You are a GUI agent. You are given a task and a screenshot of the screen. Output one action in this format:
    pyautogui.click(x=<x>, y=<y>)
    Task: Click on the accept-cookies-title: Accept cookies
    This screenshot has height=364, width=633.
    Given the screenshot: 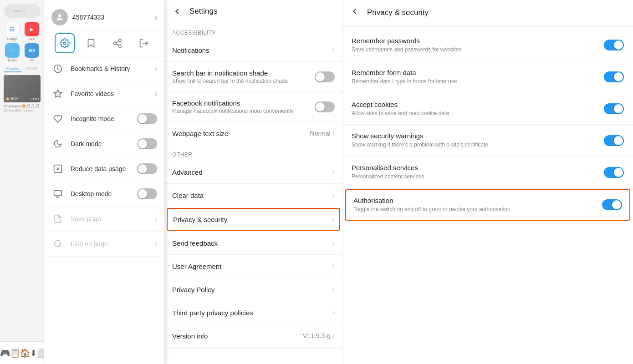 What is the action you would take?
    pyautogui.click(x=474, y=105)
    